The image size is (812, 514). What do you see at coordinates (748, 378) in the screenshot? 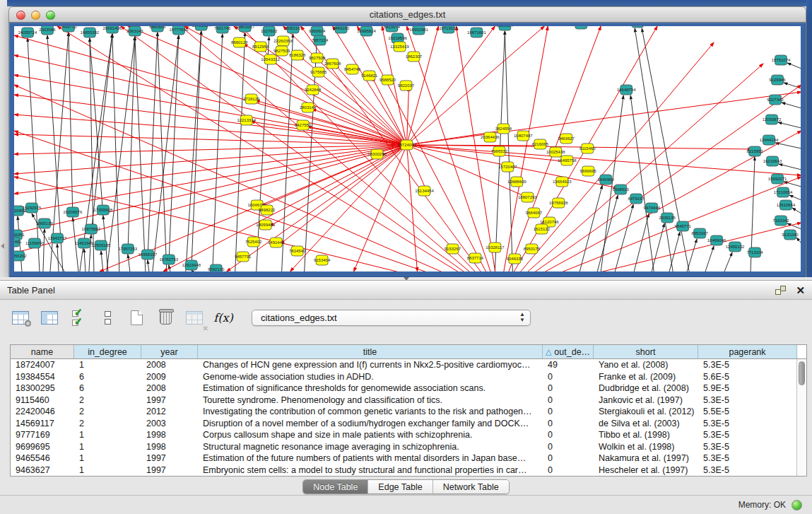
I see `table-cell: 5.6E-5` at bounding box center [748, 378].